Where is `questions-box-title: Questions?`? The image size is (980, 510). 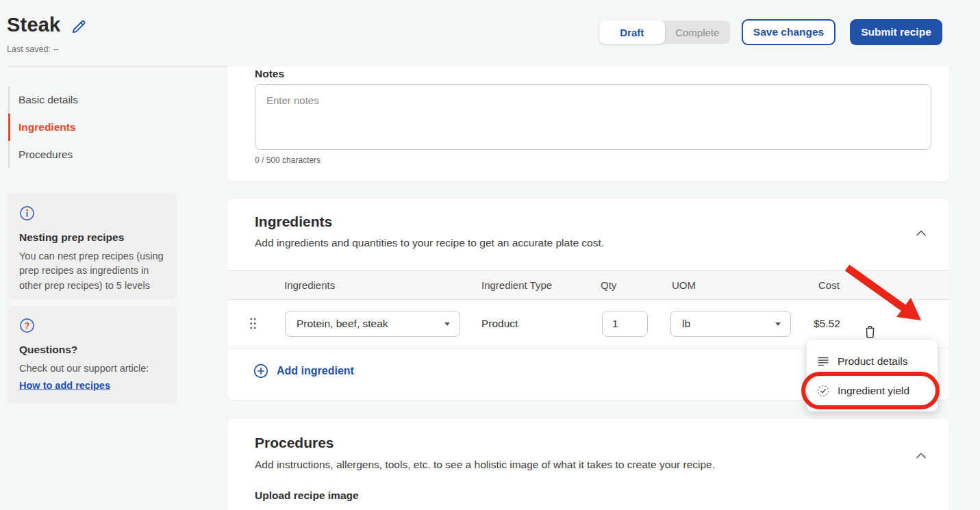
questions-box-title: Questions? is located at coordinates (92, 350).